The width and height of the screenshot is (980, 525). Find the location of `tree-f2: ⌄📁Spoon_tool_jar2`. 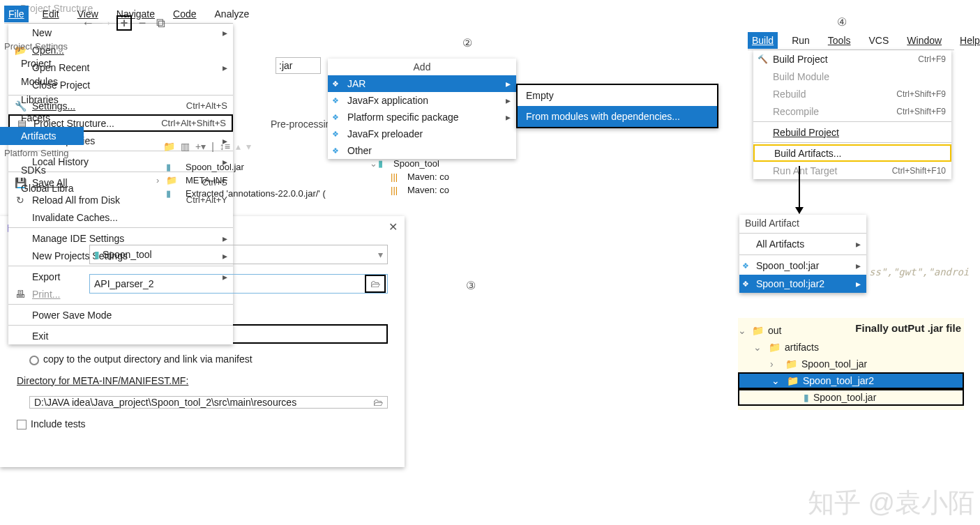

tree-f2: ⌄📁Spoon_tool_jar2 is located at coordinates (851, 381).